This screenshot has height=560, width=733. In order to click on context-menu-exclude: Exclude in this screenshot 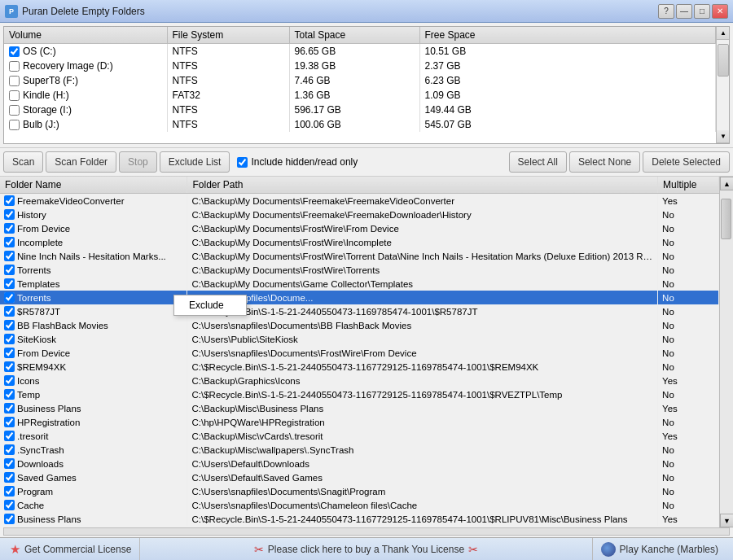, I will do `click(210, 305)`.